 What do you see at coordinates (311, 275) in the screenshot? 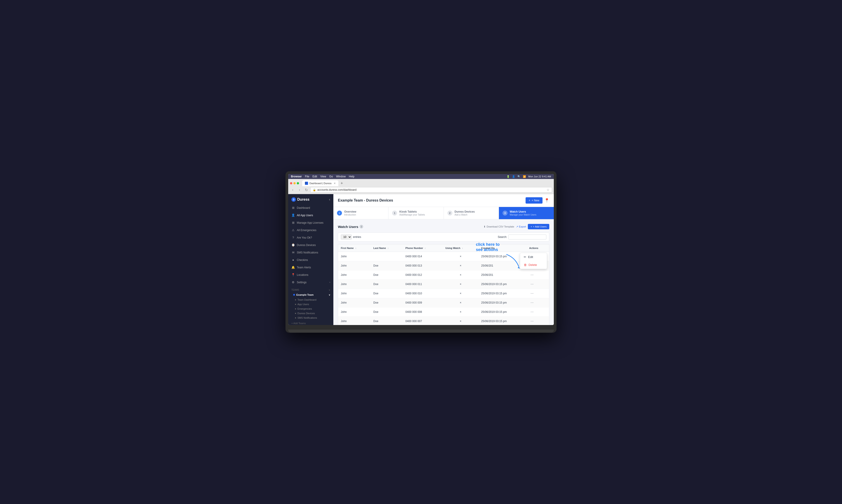
I see `sidebar-item-locations: 📍 Locations` at bounding box center [311, 275].